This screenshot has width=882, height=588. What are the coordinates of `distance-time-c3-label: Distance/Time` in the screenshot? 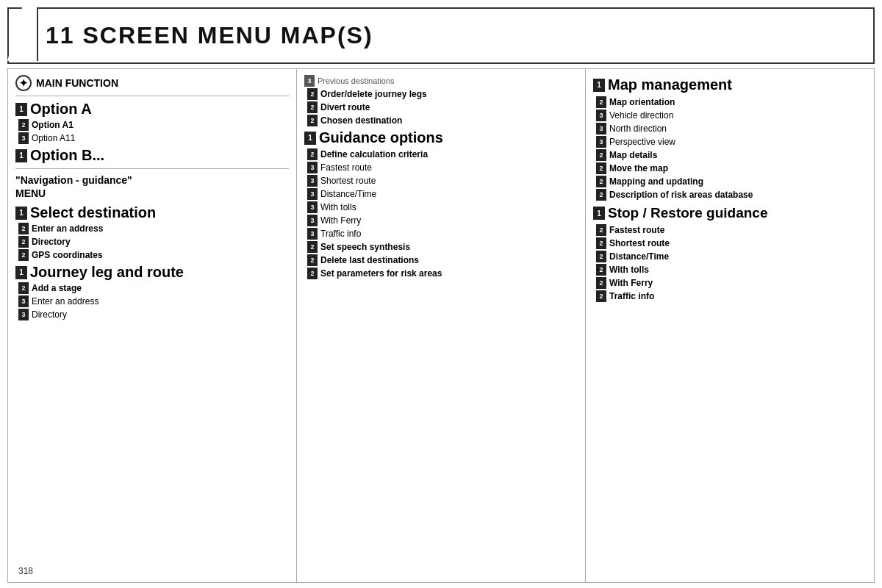 It's located at (639, 257).